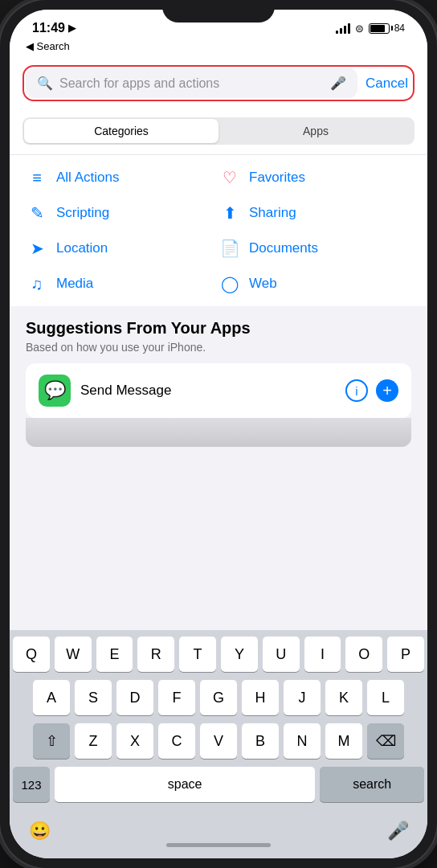  Describe the element at coordinates (31, 784) in the screenshot. I see `numbers-key: 123` at that location.